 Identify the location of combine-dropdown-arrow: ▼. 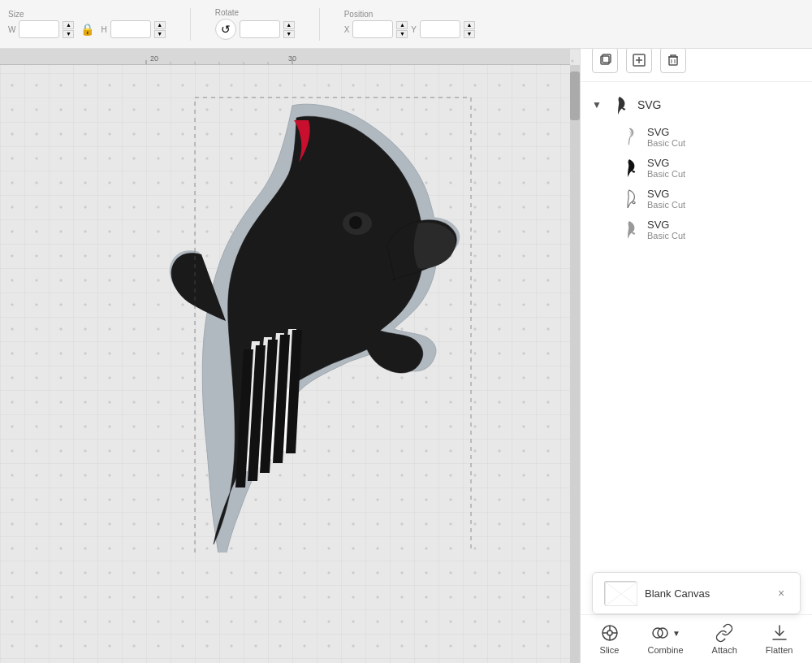
(676, 634).